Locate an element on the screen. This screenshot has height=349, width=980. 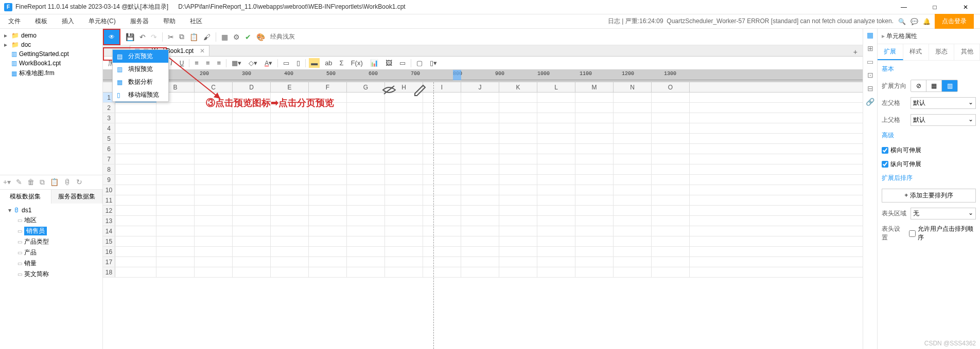
preview-mobile: ▯移动端预览 is located at coordinates (141, 95).